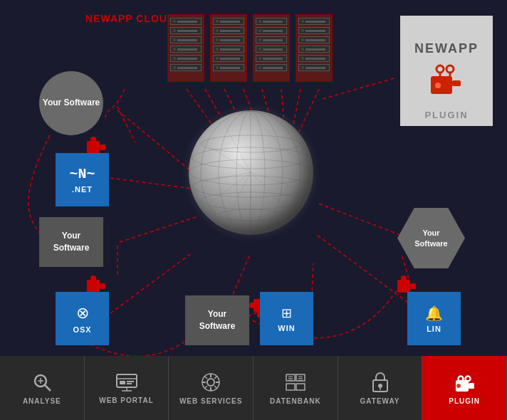 The image size is (507, 420). Describe the element at coordinates (83, 319) in the screenshot. I see `osx-box: ⊗ OSX` at that location.